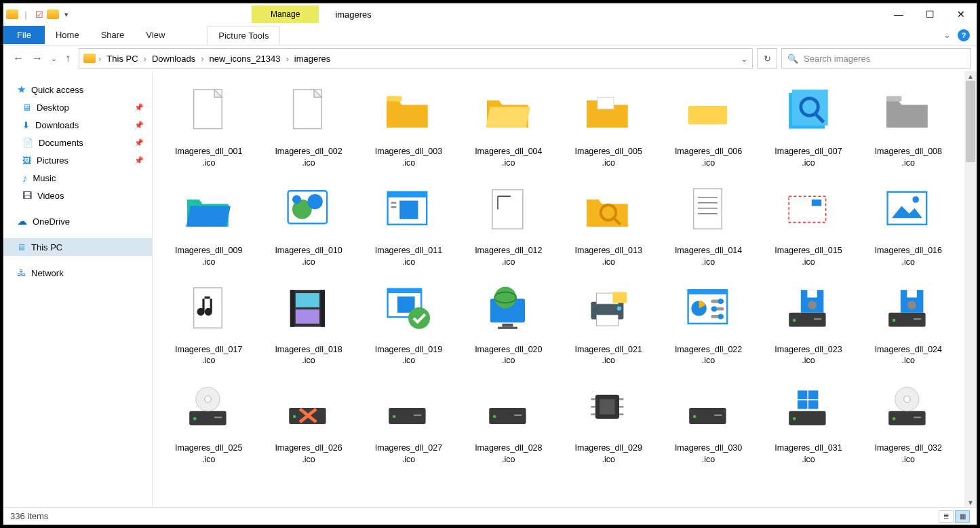 The height and width of the screenshot is (528, 980). Describe the element at coordinates (246, 58) in the screenshot. I see `breadcrumb: new_icons_21343` at that location.